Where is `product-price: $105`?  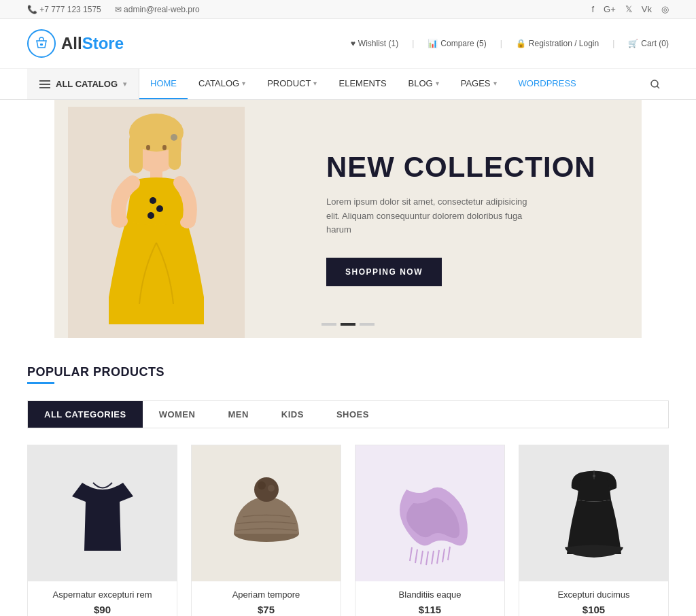
product-price: $105 is located at coordinates (594, 609).